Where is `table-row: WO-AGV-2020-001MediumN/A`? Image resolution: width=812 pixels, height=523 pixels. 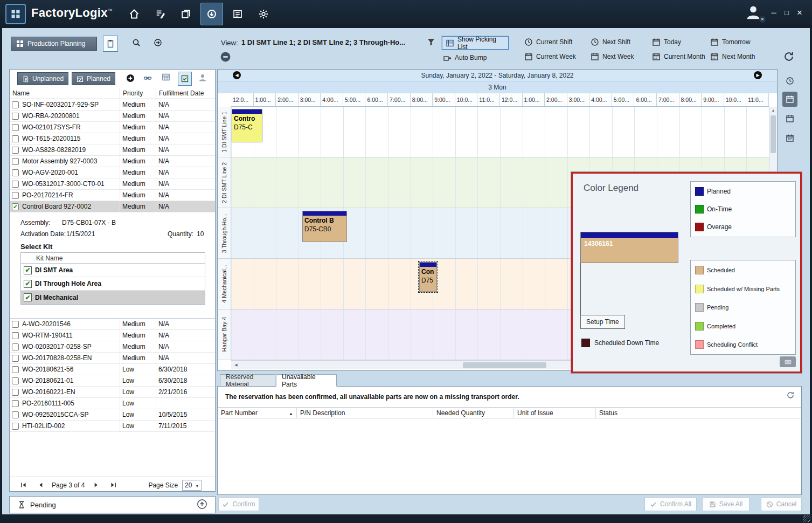 table-row: WO-AGV-2020-001MediumN/A is located at coordinates (112, 173).